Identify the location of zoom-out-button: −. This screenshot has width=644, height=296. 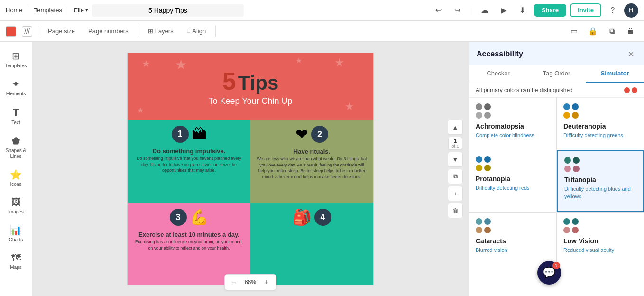
(234, 282).